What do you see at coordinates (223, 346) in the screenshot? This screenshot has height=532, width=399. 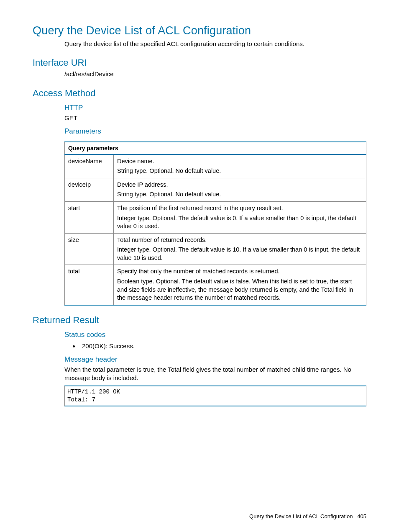 I see `status-code-item: 200(OK): Success.` at bounding box center [223, 346].